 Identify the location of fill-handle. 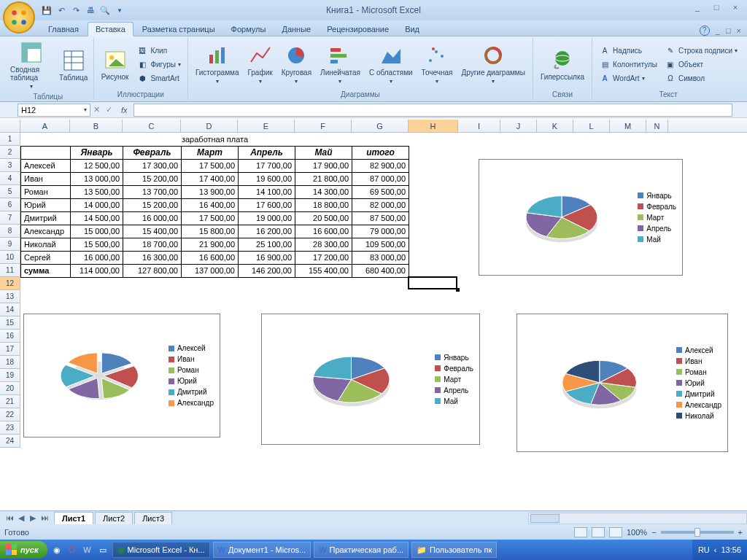
(458, 290).